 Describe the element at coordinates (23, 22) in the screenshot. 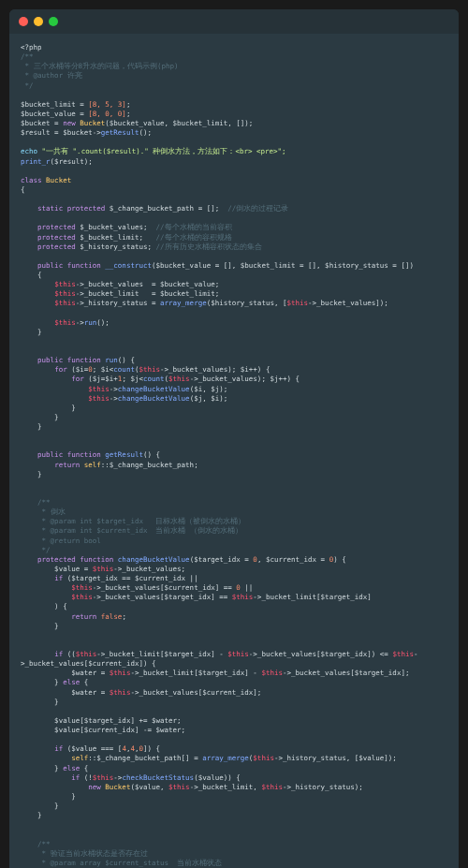

I see `close-icon` at that location.